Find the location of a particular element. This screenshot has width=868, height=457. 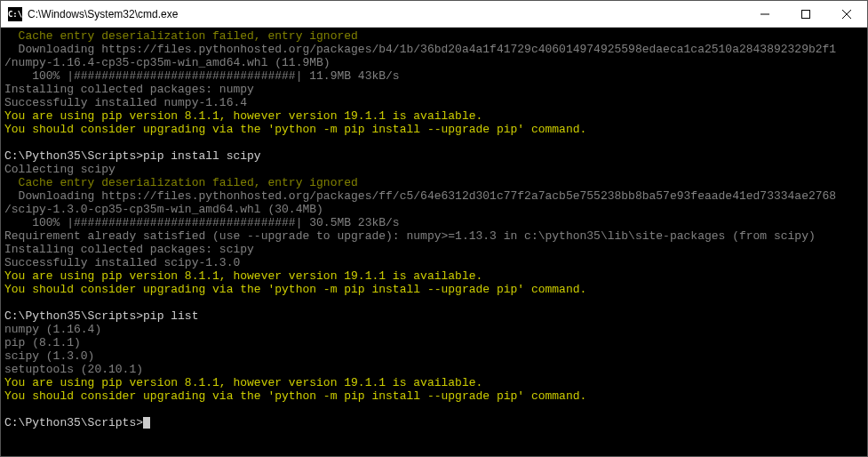

minimize-button is located at coordinates (765, 14).